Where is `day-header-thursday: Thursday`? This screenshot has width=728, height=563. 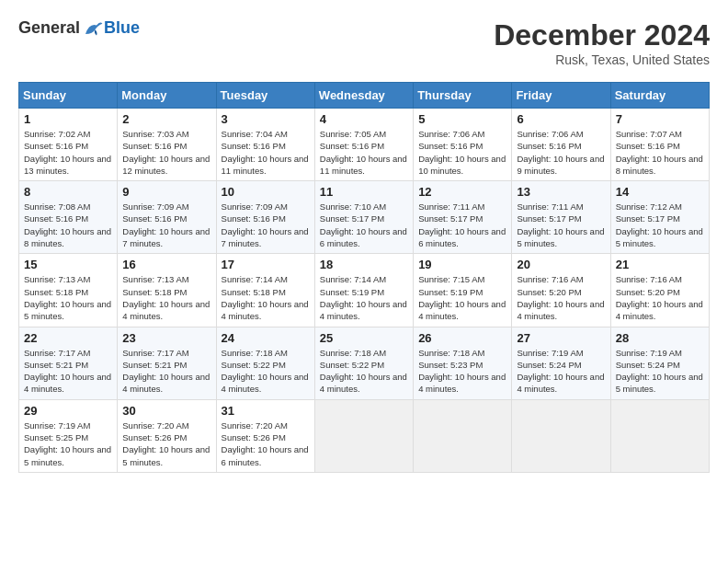 day-header-thursday: Thursday is located at coordinates (463, 96).